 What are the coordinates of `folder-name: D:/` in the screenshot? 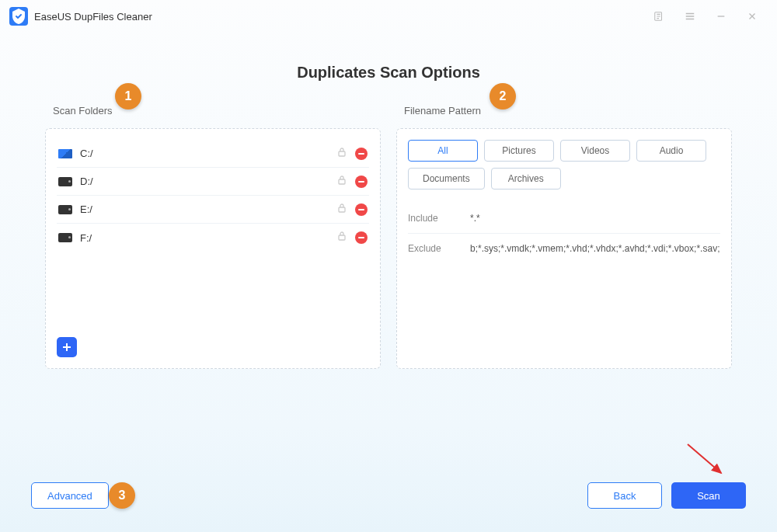 It's located at (208, 182).